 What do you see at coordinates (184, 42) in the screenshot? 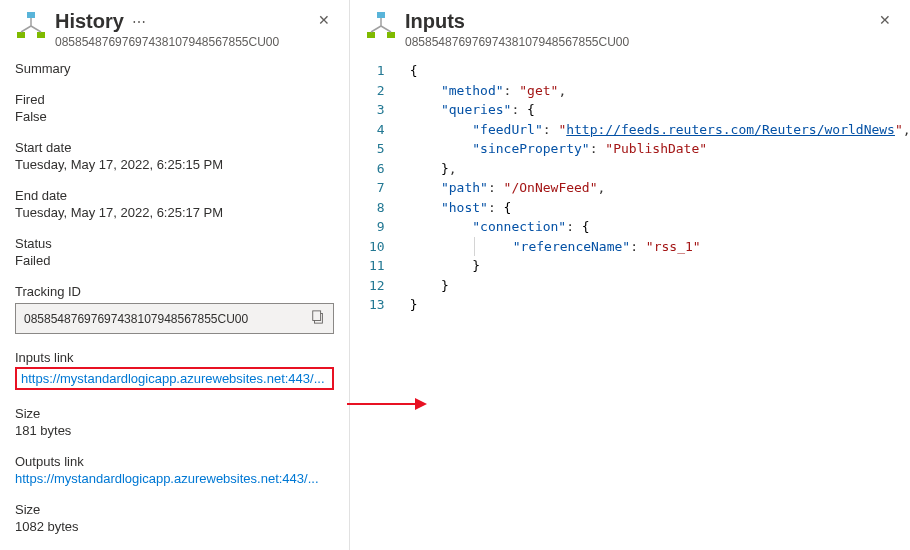
I see `history-id: 08585487697697438107948567855CU00` at bounding box center [184, 42].